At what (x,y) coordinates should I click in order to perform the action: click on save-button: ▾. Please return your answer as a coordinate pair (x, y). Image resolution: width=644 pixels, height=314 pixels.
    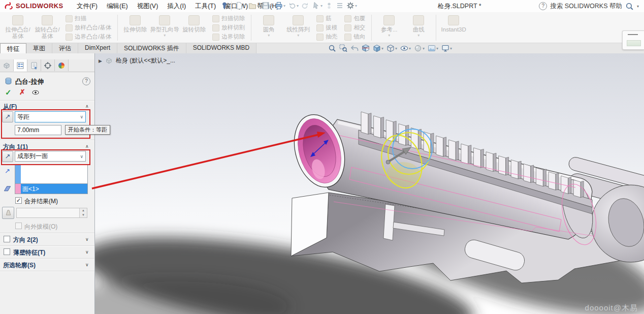
    Looking at the image, I should click on (267, 6).